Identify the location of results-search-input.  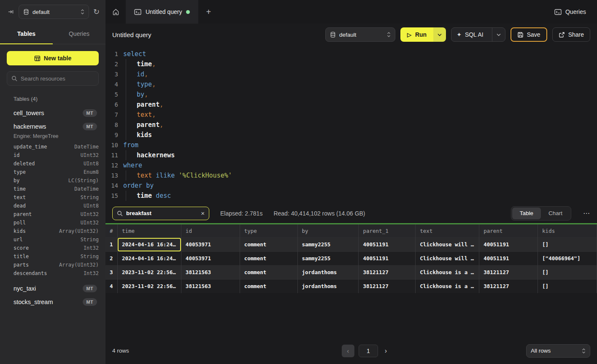
(162, 213).